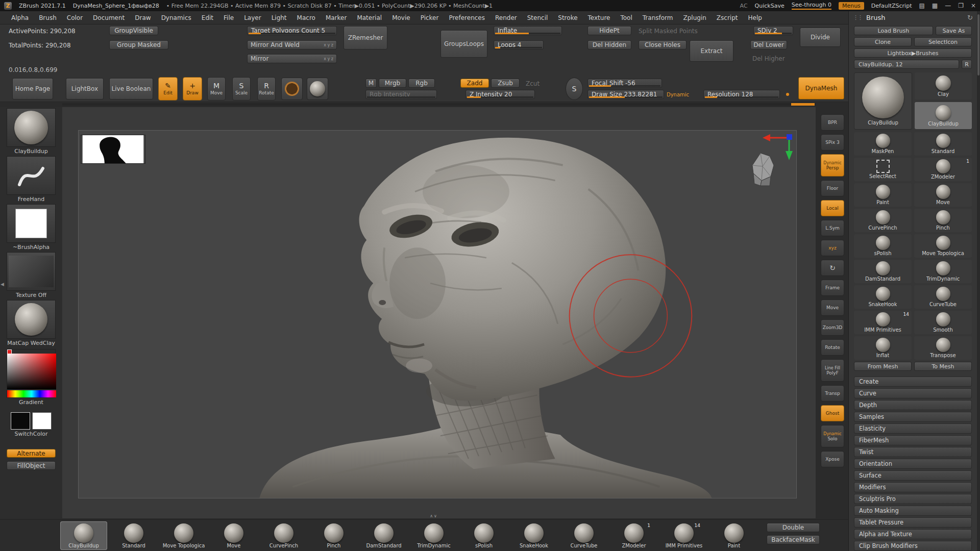  I want to click on zsub-button: Zsub, so click(505, 83).